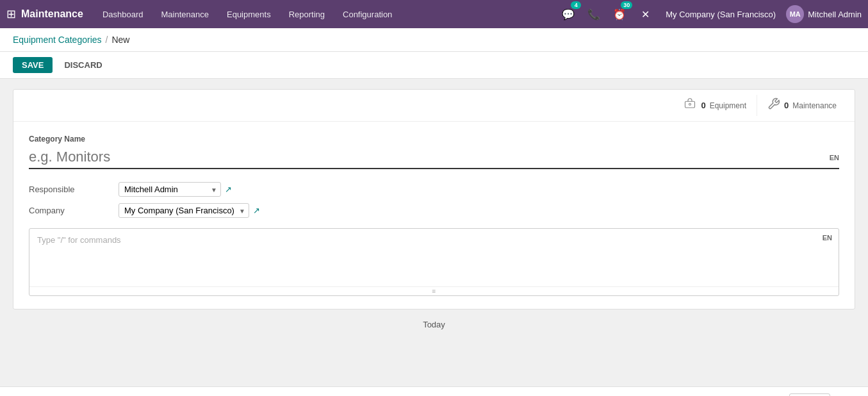 This screenshot has height=396, width=868. I want to click on maintenance-stat-btn: 0 Maintenance, so click(802, 105).